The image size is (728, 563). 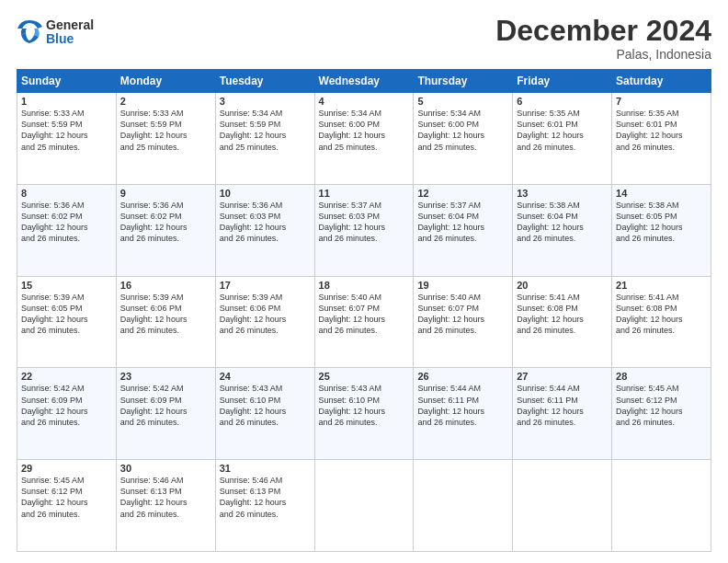 What do you see at coordinates (364, 101) in the screenshot?
I see `day-number: 4` at bounding box center [364, 101].